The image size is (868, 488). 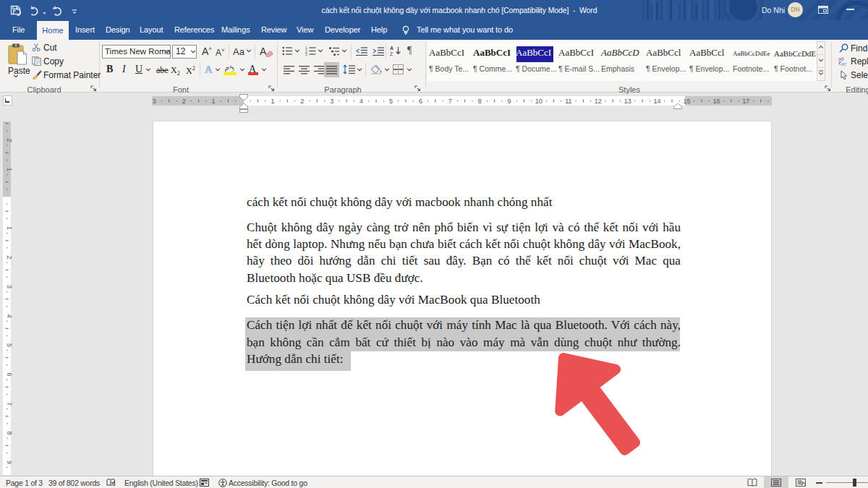 I want to click on svg-text: 3., so click(x=307, y=54).